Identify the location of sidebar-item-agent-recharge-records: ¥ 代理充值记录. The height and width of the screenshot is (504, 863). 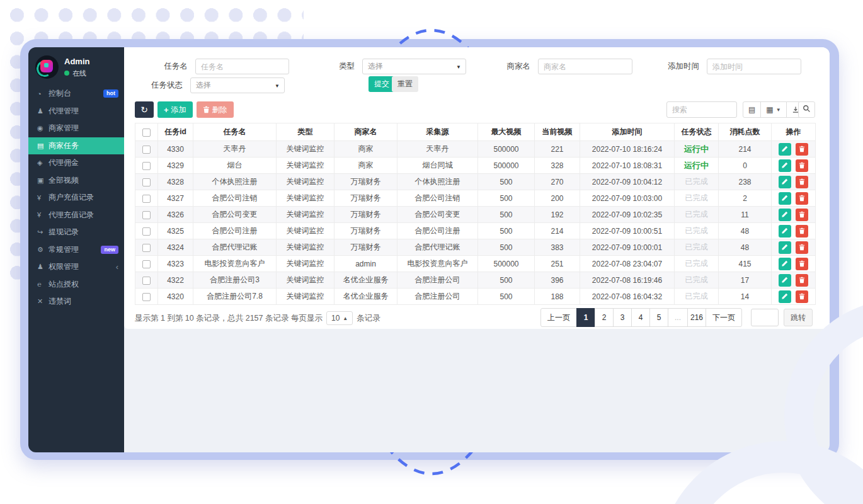
(76, 215).